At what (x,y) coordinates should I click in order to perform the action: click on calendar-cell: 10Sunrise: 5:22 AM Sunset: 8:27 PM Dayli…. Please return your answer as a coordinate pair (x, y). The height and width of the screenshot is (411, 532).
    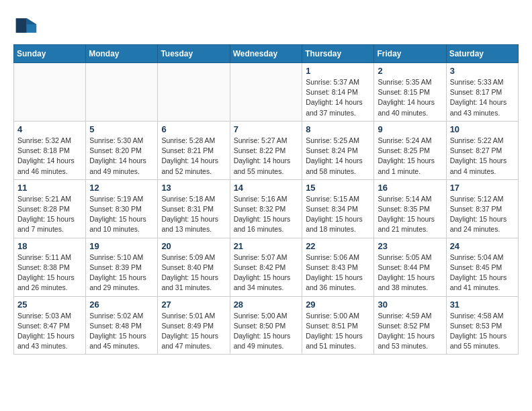
    Looking at the image, I should click on (482, 150).